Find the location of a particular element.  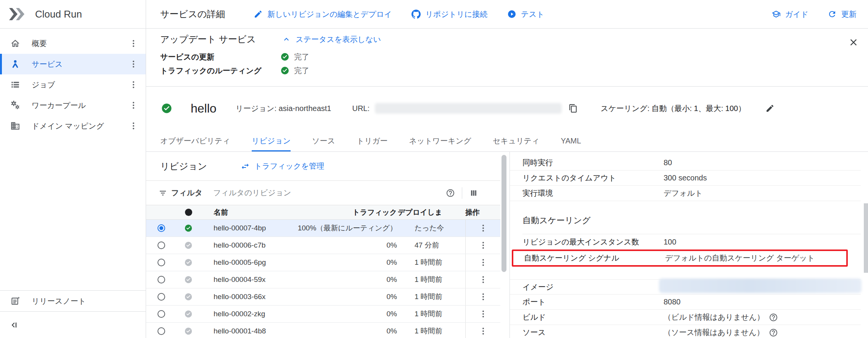

tab-yaml: YAML is located at coordinates (571, 141).